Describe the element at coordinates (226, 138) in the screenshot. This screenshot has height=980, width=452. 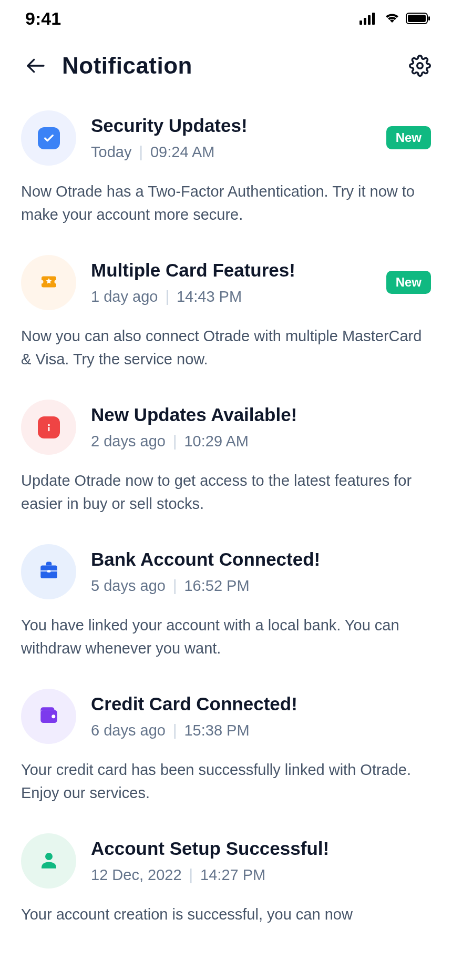
I see `notification-header: Security Updates! Today | 09:24 AM New` at that location.